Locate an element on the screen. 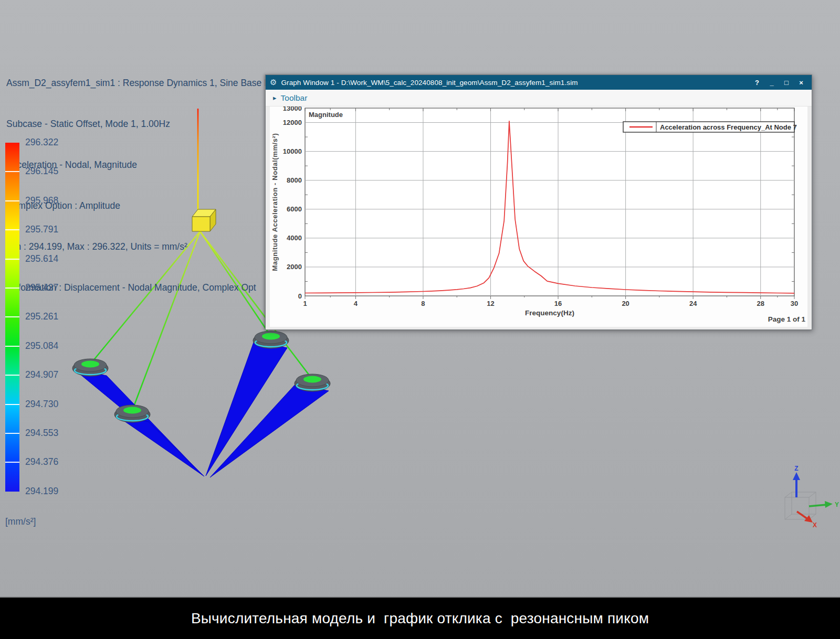  svg-text: 8000 is located at coordinates (294, 180).